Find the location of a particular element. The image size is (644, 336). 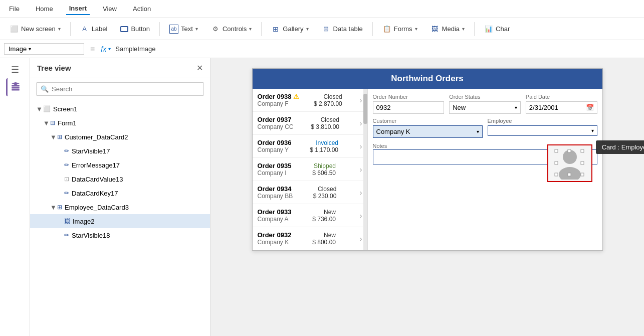

data-table-button: ⊟ Data table is located at coordinates (342, 29).